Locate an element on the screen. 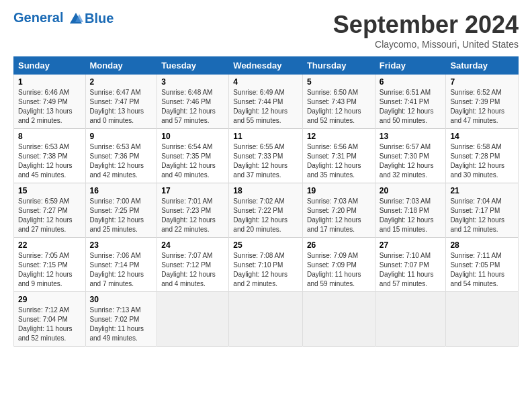 The height and width of the screenshot is (411, 532). col-friday: Friday is located at coordinates (410, 66).